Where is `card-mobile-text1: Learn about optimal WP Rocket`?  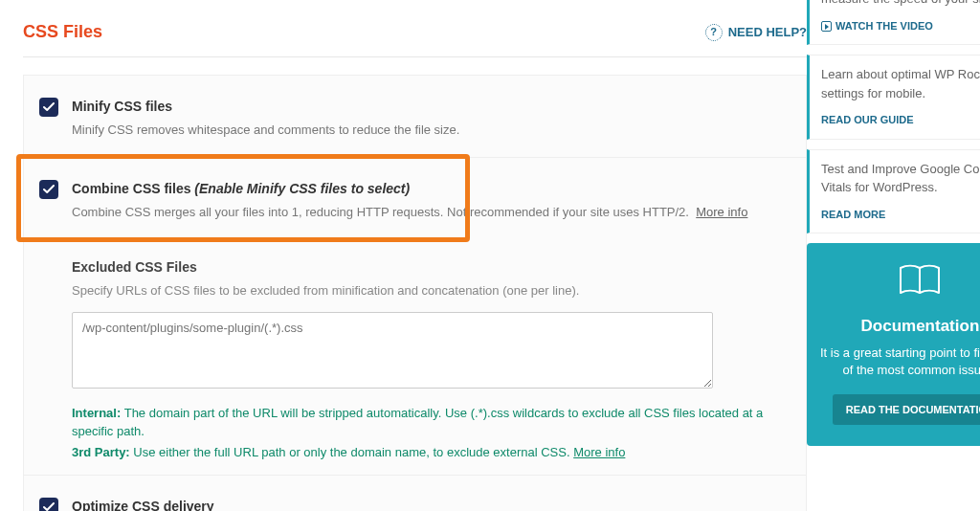
card-mobile-text1: Learn about optimal WP Rocket is located at coordinates (901, 75).